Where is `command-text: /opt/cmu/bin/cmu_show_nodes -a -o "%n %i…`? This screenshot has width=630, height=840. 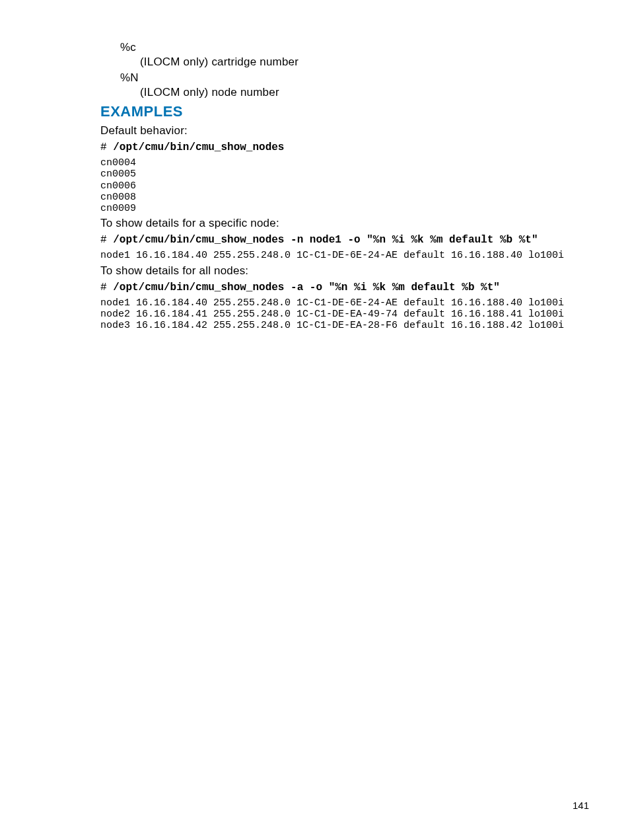 command-text: /opt/cmu/bin/cmu_show_nodes -a -o "%n %i… is located at coordinates (306, 287).